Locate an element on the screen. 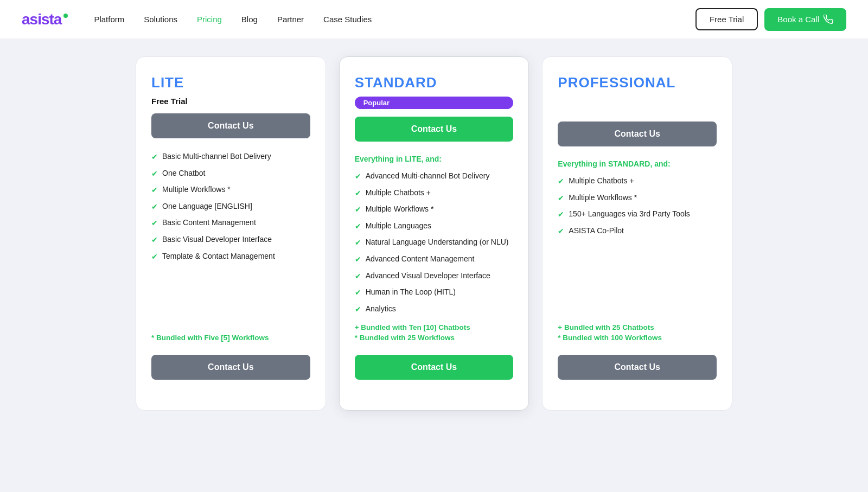  nav-links: Platform Solutions Pricing Blog Partner … is located at coordinates (395, 20).